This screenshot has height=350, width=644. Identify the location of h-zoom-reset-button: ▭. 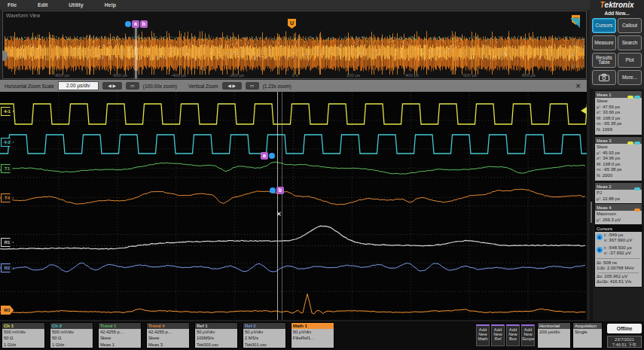
(133, 86).